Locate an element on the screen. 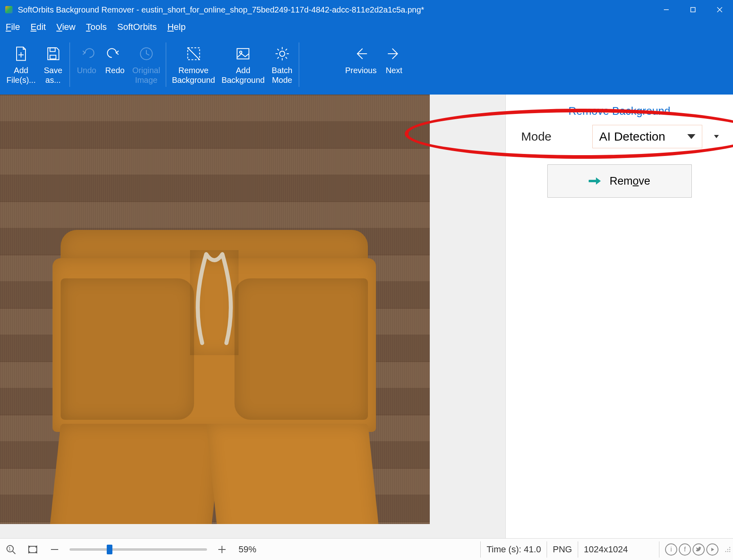  history-icon is located at coordinates (146, 54).